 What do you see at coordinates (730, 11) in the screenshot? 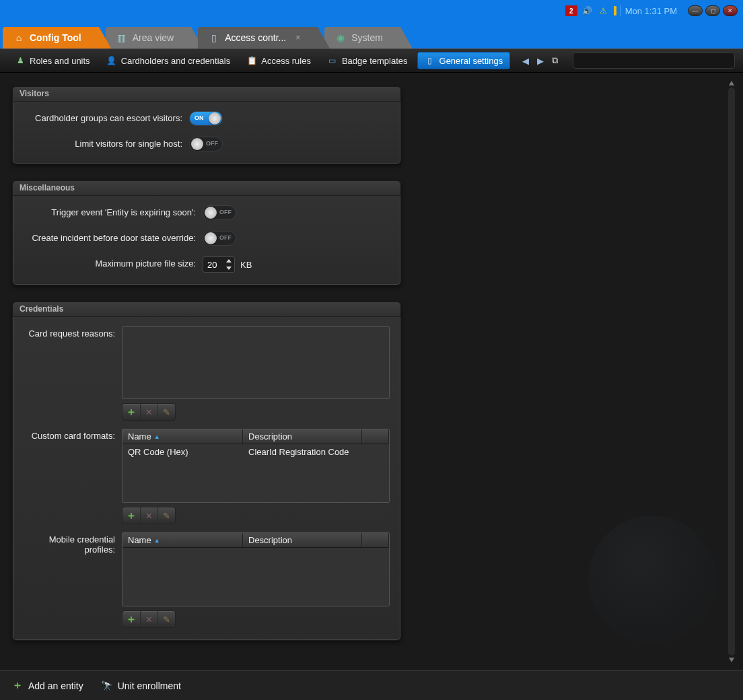
I see `close-button: ✕` at bounding box center [730, 11].